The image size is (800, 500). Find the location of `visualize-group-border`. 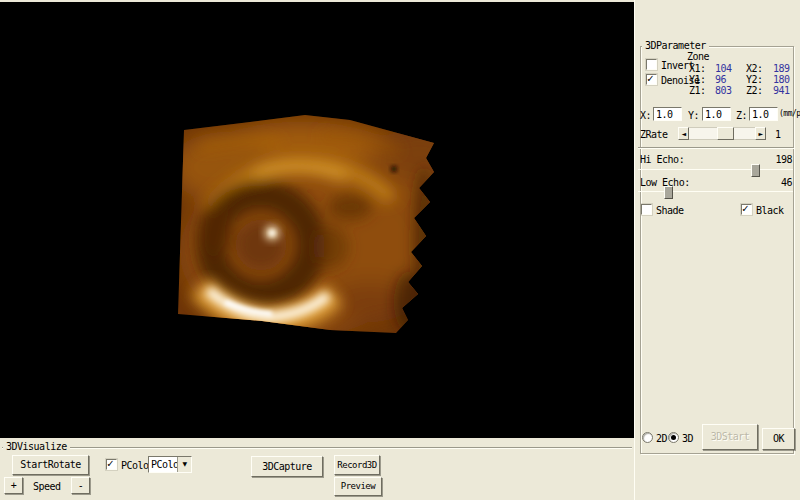

visualize-group-border is located at coordinates (317, 448).